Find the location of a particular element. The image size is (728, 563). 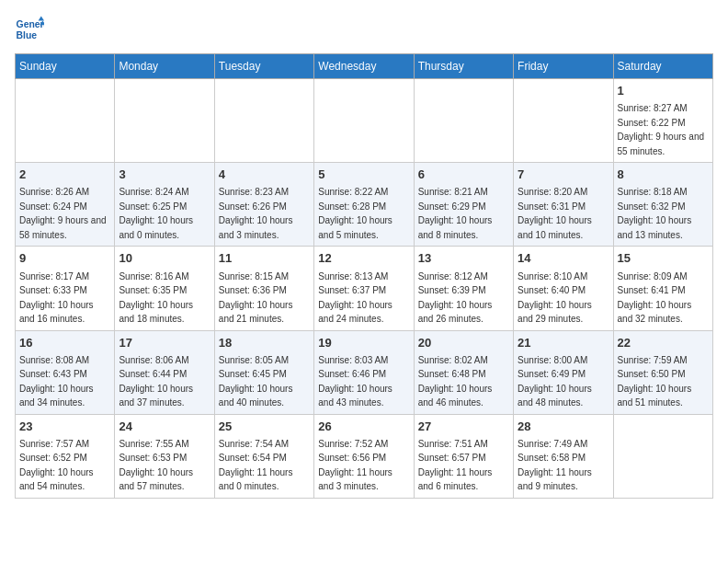

day-number: 12 is located at coordinates (364, 259).